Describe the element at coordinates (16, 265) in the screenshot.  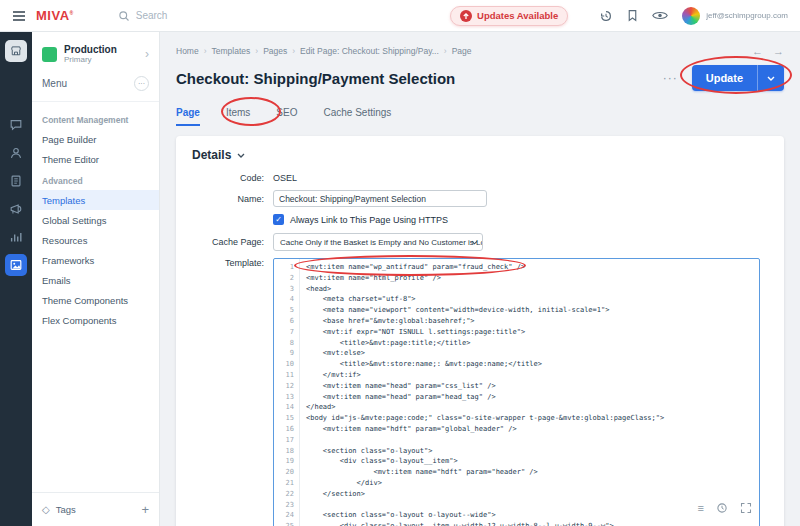
I see `image-icon` at that location.